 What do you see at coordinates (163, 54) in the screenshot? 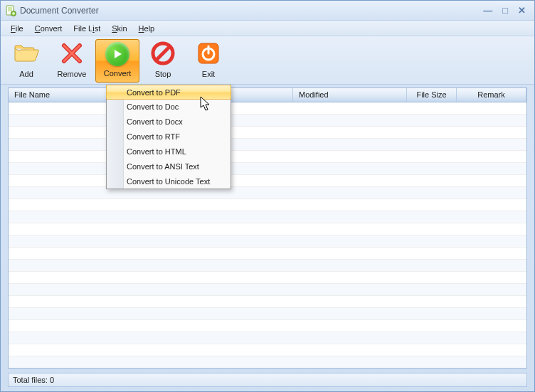
I see `prohibit-icon` at bounding box center [163, 54].